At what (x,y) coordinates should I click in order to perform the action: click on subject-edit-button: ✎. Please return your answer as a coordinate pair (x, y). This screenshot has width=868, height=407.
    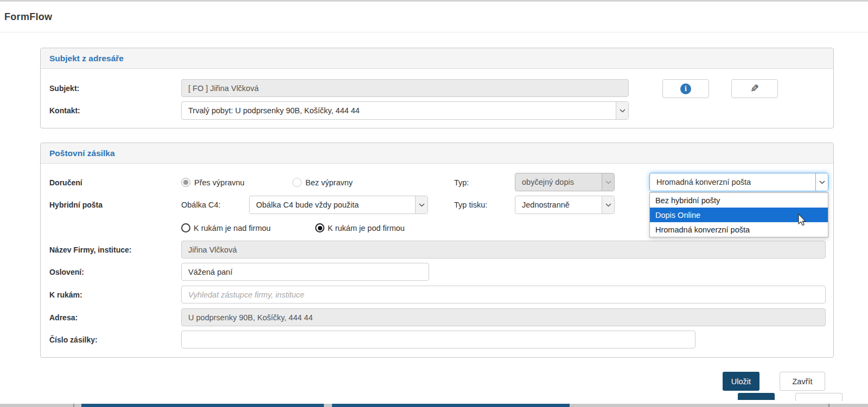
    Looking at the image, I should click on (755, 89).